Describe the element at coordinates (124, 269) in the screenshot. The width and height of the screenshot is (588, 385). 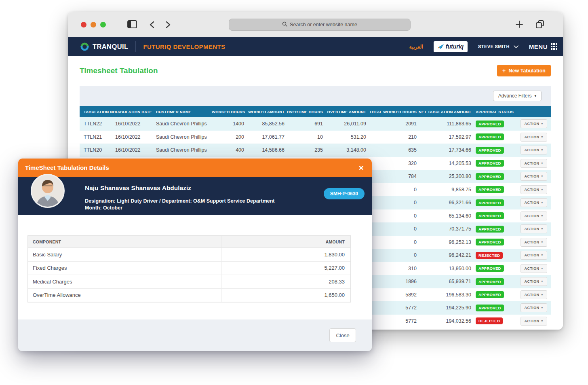
I see `cell-component: Fixed Charges` at that location.